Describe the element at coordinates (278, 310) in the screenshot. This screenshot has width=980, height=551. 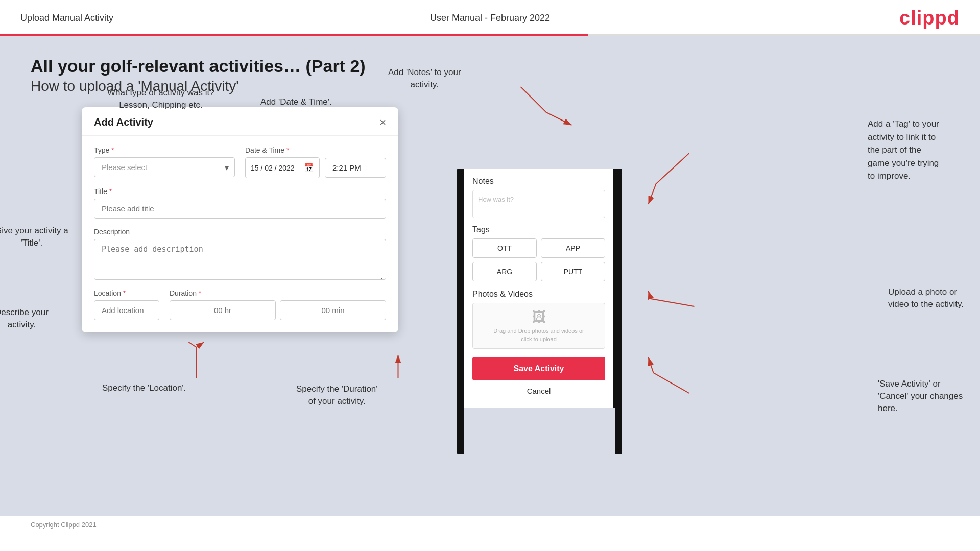
I see `duration-inputs` at that location.